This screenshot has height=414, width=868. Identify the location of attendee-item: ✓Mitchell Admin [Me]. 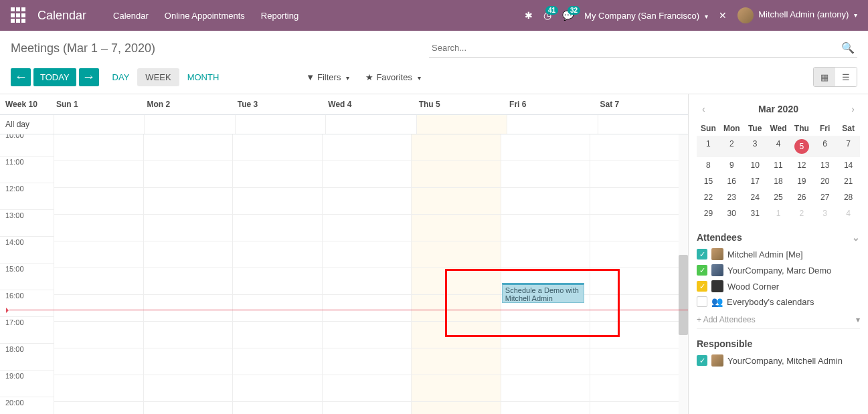
(778, 254).